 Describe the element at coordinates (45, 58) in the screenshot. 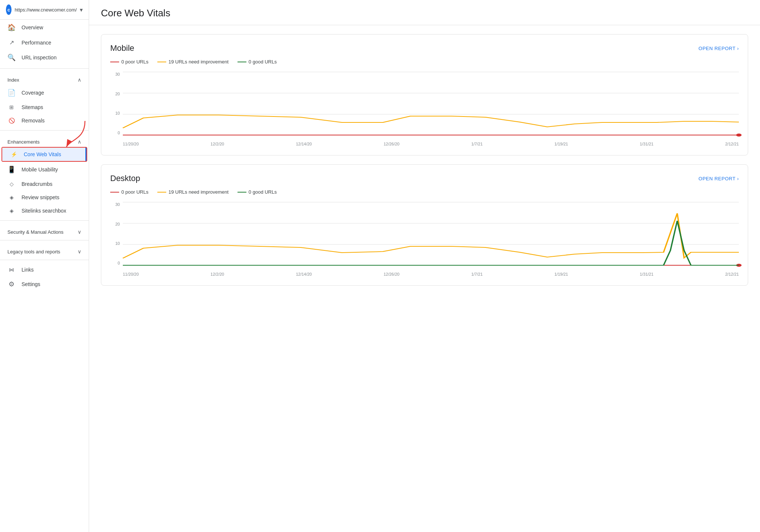

I see `sidebar-item-url-inspection: 🔍 URL inspection` at that location.